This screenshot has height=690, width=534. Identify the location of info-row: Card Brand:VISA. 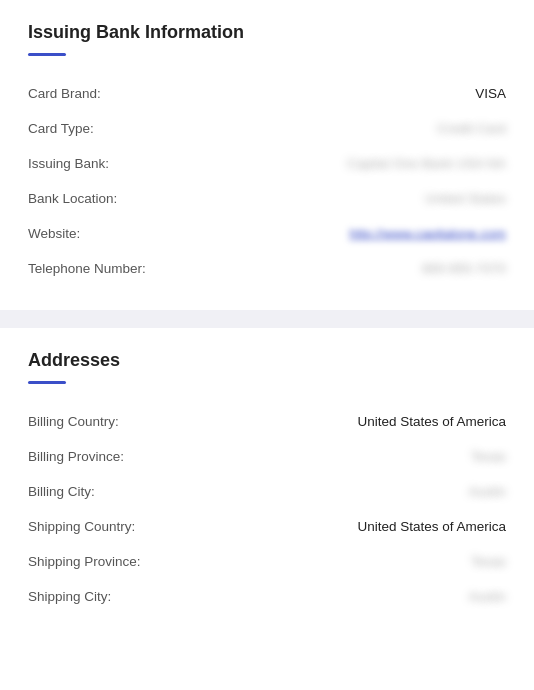
(267, 94).